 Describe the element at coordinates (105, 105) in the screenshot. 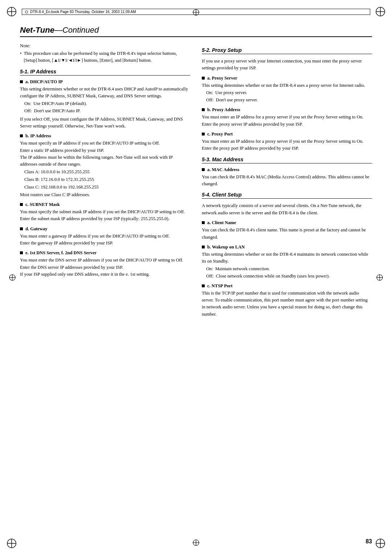

I see `subsection-dhcp: a. DHCP/AUTO IP This setting determines …` at that location.